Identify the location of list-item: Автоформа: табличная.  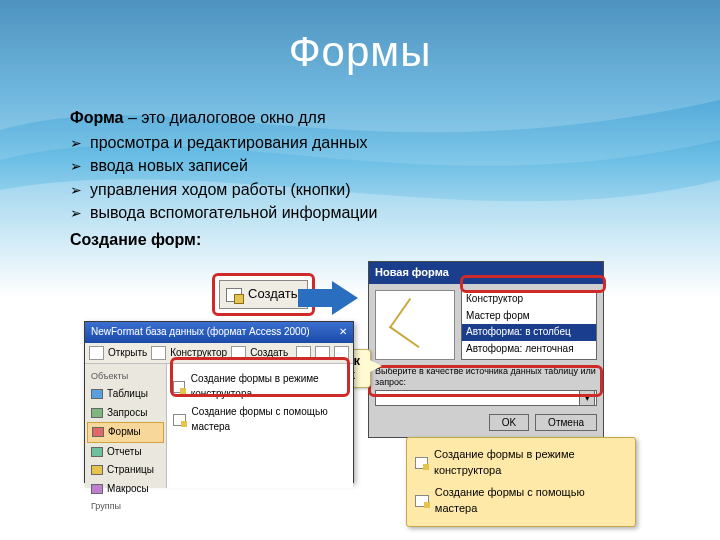
(529, 358).